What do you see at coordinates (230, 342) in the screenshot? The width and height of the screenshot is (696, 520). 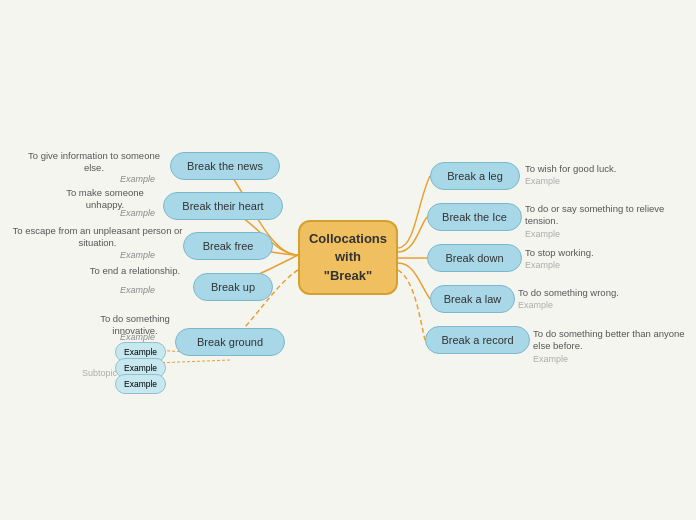 I see `node-break-ground: Break ground` at bounding box center [230, 342].